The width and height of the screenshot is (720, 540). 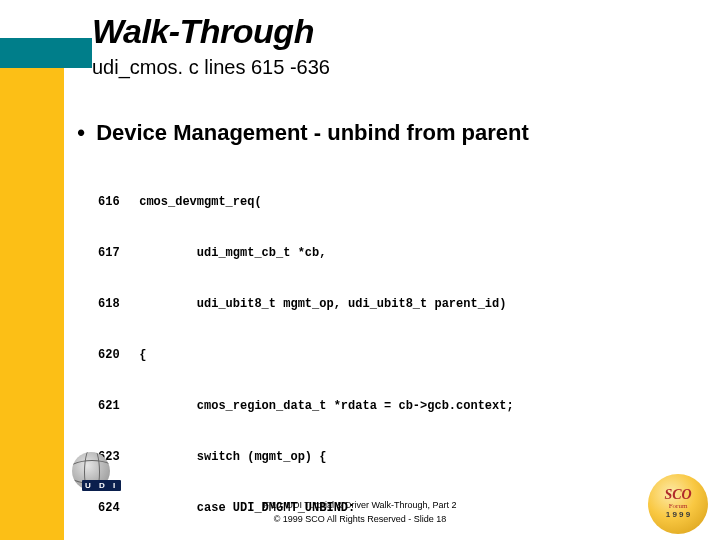 I want to click on code-line: 620 {, so click(x=349, y=356).